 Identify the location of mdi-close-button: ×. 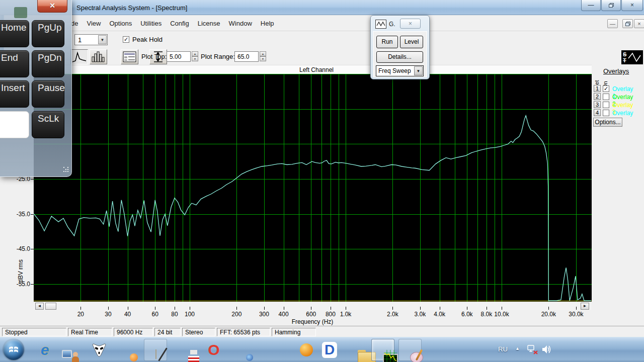
(639, 24).